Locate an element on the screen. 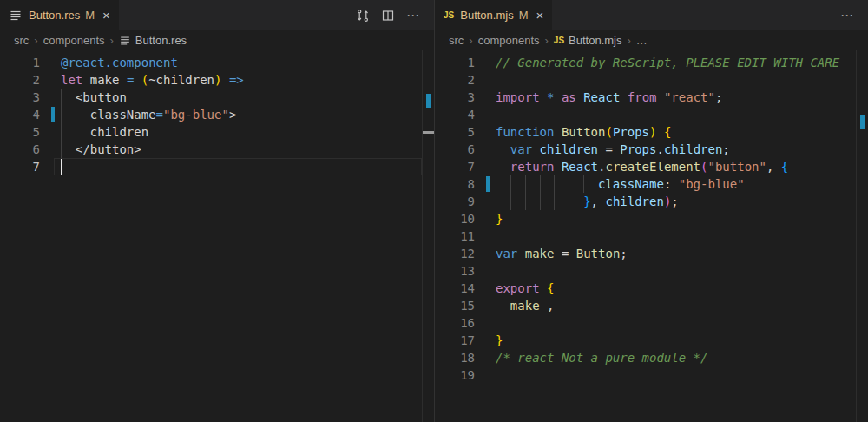 This screenshot has width=868, height=422. code-line-3: 3import * as React from "react"; is located at coordinates (646, 97).